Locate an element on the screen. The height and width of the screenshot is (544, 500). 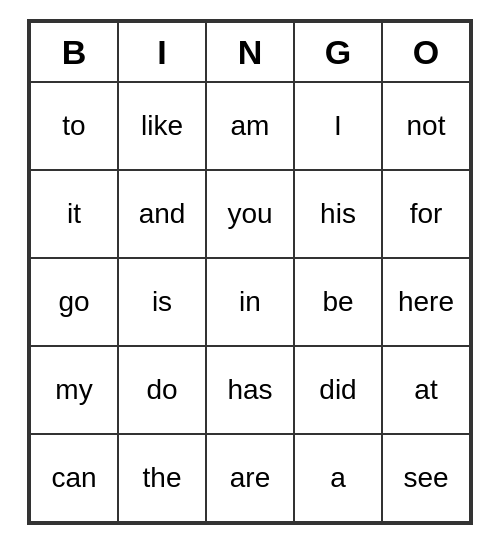
bingo-cell-r2-c0: go is located at coordinates (74, 302).